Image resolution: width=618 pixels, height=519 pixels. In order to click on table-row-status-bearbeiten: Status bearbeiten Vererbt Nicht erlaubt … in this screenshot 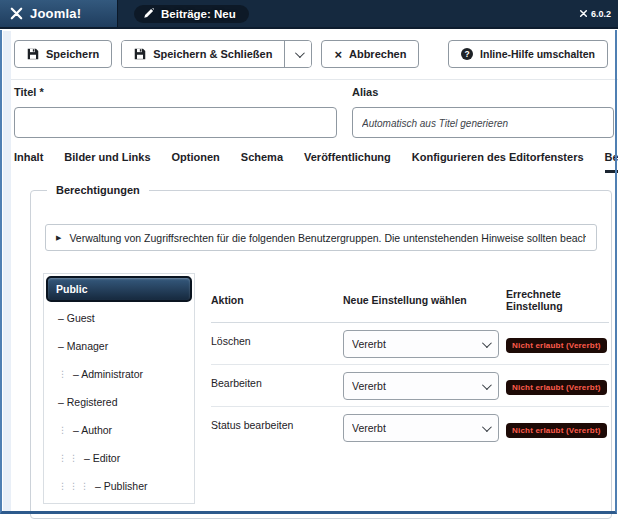, I will do `click(410, 428)`.